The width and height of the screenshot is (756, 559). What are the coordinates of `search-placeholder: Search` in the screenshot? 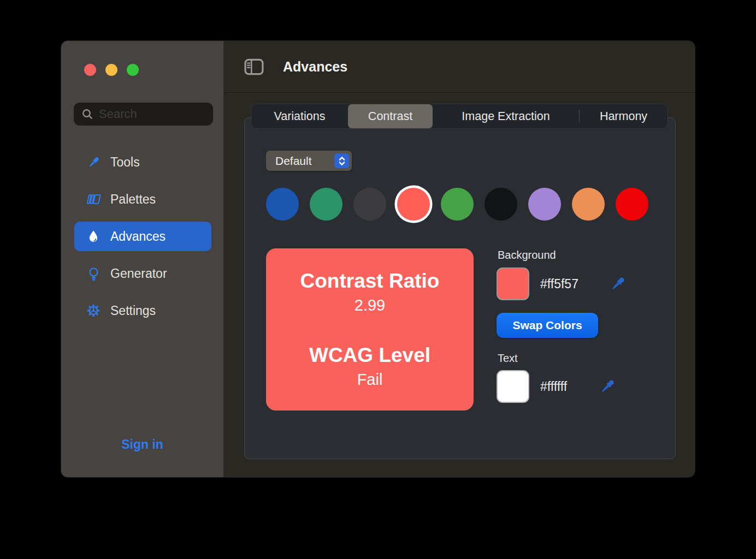 It's located at (118, 114).